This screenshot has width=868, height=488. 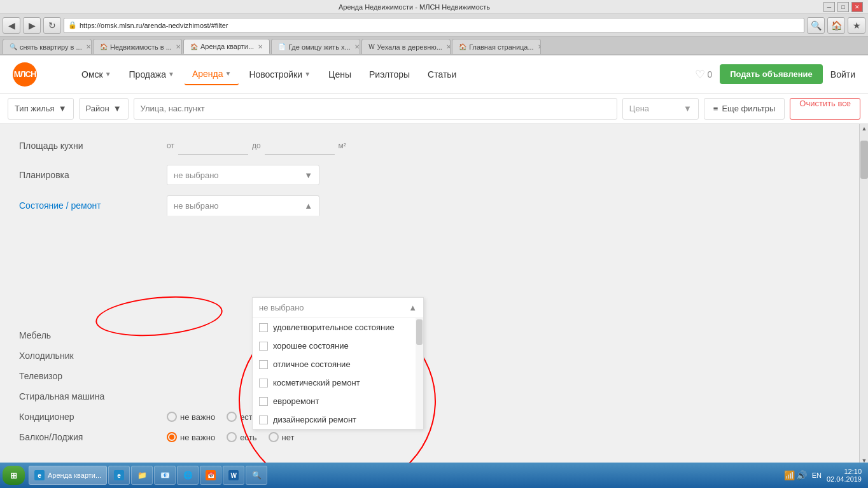 What do you see at coordinates (864, 129) in the screenshot?
I see `scroll-up-arrow: ▲` at bounding box center [864, 129].